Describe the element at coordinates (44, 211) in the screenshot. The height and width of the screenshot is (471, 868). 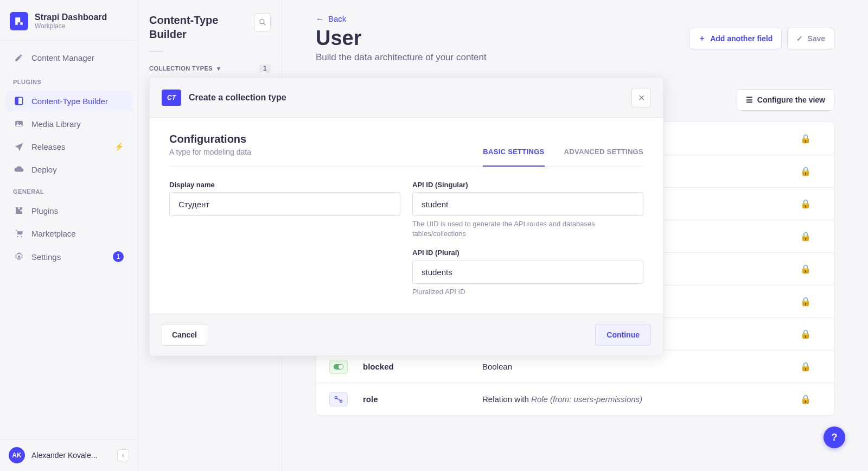
I see `nav-label: Plugins` at that location.